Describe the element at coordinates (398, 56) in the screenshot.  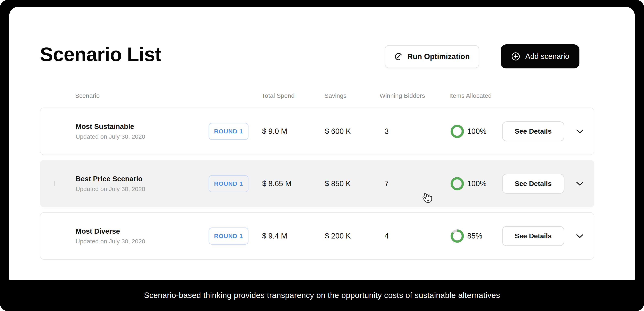
I see `gauge-icon` at that location.